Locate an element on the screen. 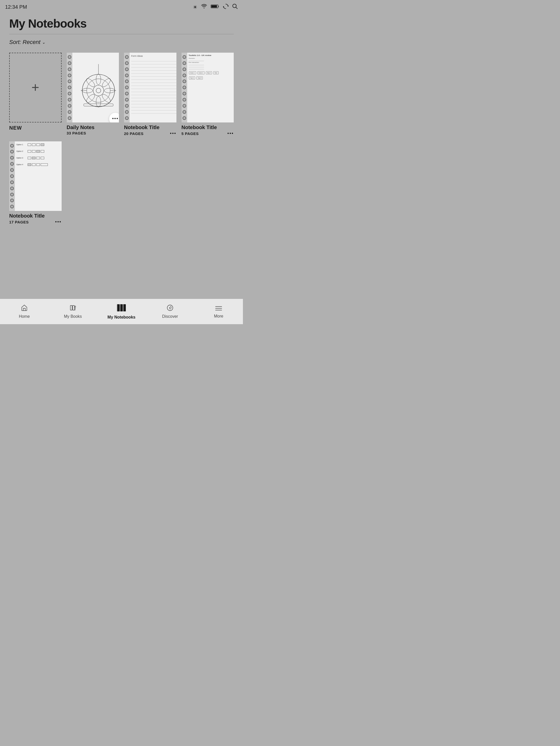 Image resolution: width=560 pixels, height=746 pixels. notebook-cover: Toolkits 1.6 - UX review Scenario: _____… is located at coordinates (208, 88).